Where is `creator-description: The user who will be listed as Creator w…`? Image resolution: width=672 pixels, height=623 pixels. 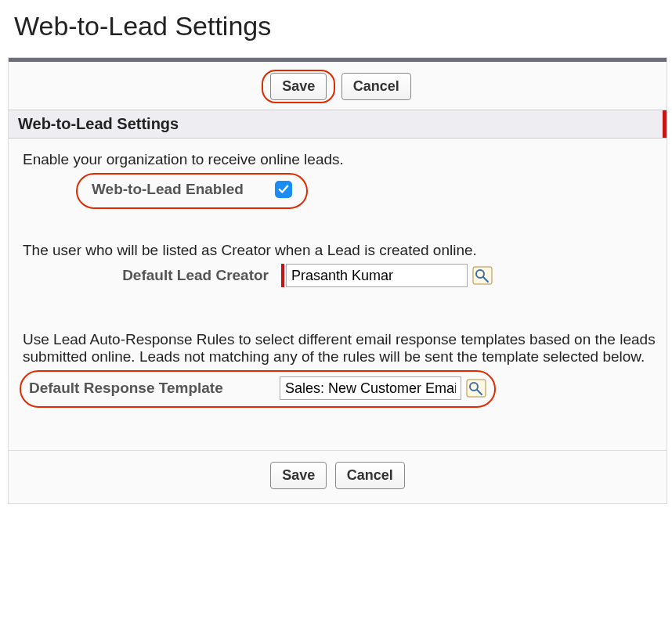
creator-description: The user who will be listed as Creator w… is located at coordinates (339, 250).